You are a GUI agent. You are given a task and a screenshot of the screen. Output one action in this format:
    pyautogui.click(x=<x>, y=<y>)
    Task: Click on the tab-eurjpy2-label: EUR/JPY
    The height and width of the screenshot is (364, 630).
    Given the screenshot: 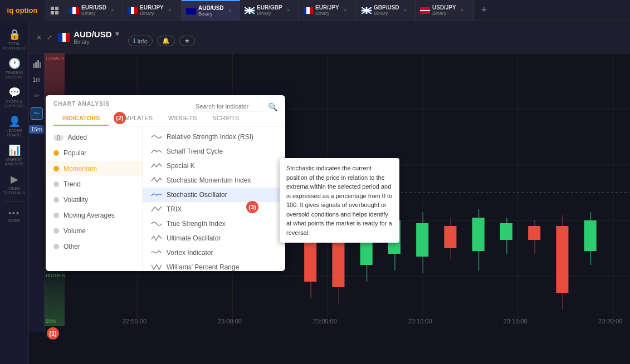 What is the action you would take?
    pyautogui.click(x=328, y=8)
    